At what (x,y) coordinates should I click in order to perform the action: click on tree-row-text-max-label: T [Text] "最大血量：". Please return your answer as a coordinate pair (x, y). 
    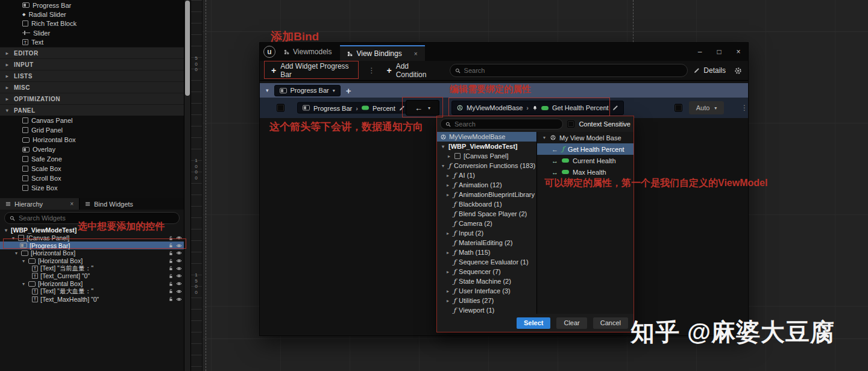
    Looking at the image, I should click on (92, 292).